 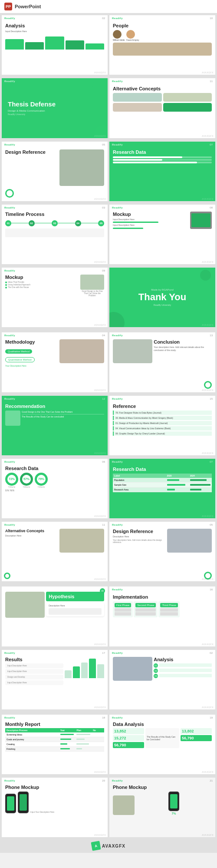 I want to click on slide-brand-22: Readify, so click(x=117, y=653).